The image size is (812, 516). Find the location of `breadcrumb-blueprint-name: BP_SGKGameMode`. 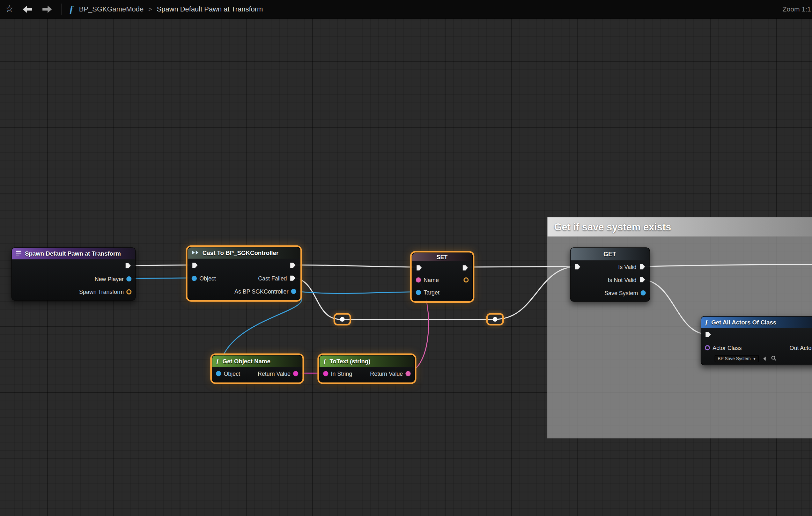

breadcrumb-blueprint-name: BP_SGKGameMode is located at coordinates (111, 9).